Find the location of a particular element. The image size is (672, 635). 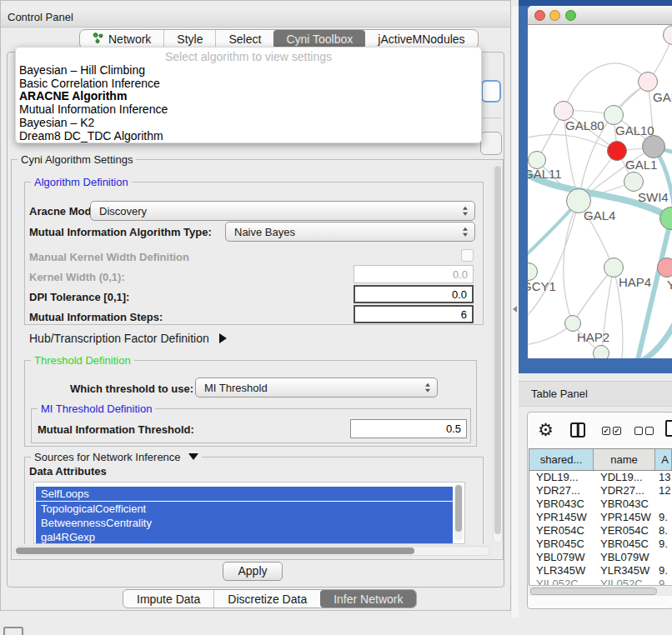

tab-select: Select is located at coordinates (244, 39).